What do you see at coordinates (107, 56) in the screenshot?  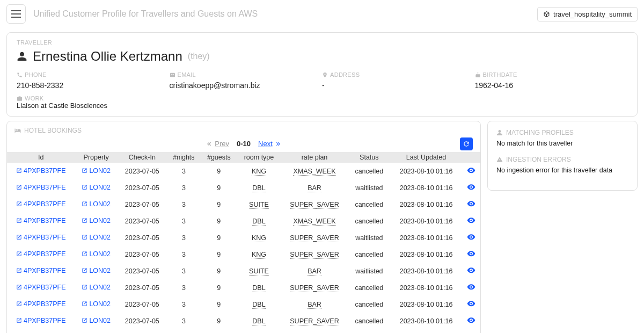 I see `traveller-name: Ernestina Ollie Kertzmann` at bounding box center [107, 56].